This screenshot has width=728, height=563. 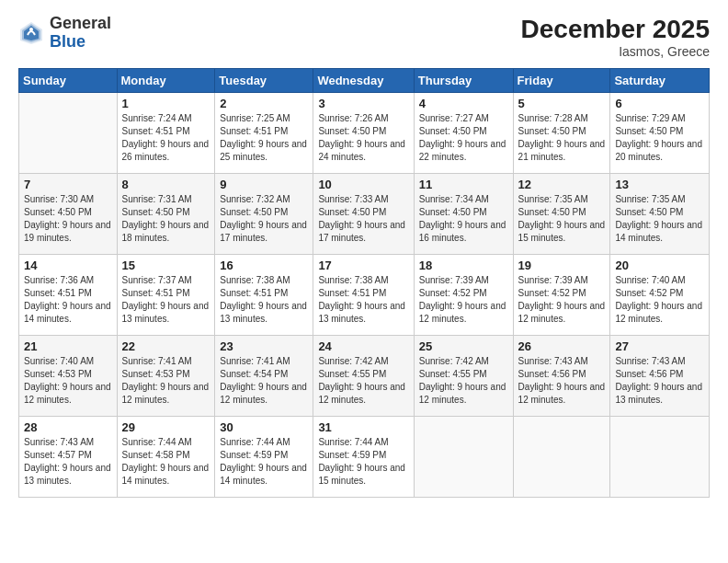 What do you see at coordinates (265, 295) in the screenshot?
I see `calendar-day-cell: 16Sunrise: 7:38 AMSunset: 4:51 PMDayligh…` at bounding box center [265, 295].